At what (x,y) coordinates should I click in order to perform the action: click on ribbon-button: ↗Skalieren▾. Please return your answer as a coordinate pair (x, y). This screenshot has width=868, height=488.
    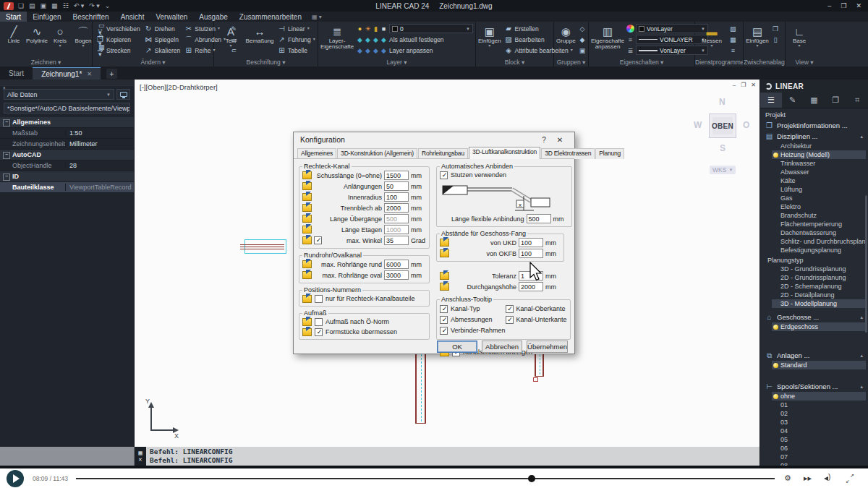
    Looking at the image, I should click on (162, 51).